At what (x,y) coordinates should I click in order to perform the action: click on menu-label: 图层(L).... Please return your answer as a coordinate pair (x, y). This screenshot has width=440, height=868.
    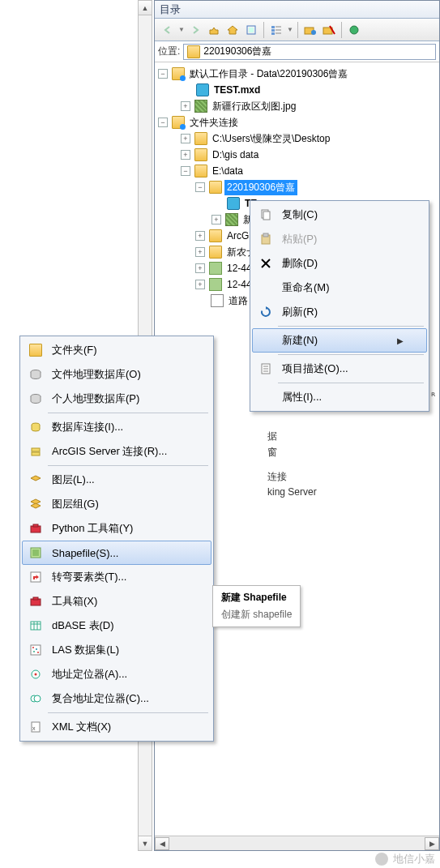
    Looking at the image, I should click on (73, 480).